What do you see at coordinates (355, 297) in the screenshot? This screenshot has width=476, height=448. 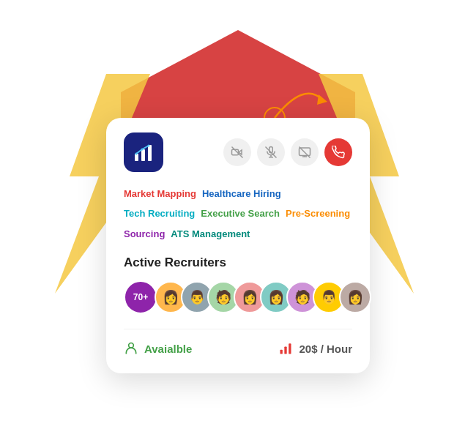 I see `avatar-8: 👩` at bounding box center [355, 297].